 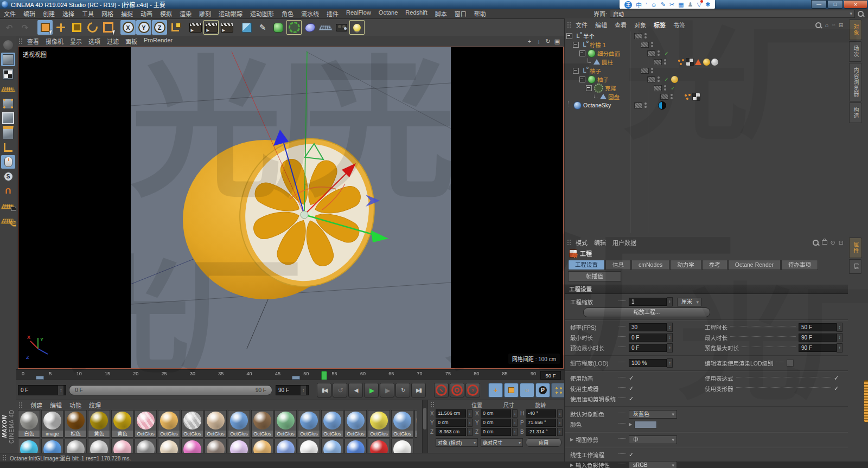 I want to click on material-item: 黄色, so click(x=123, y=424).